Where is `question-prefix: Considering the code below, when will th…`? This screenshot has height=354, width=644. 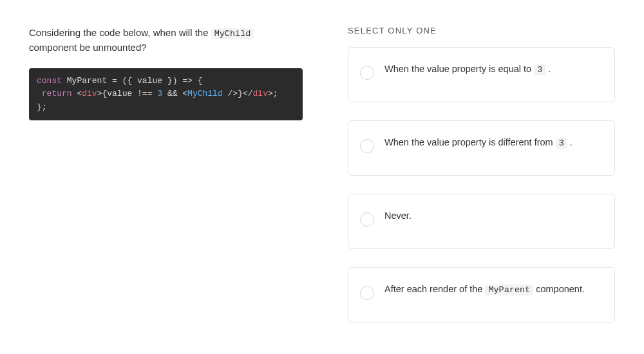 question-prefix: Considering the code below, when will th… is located at coordinates (120, 32).